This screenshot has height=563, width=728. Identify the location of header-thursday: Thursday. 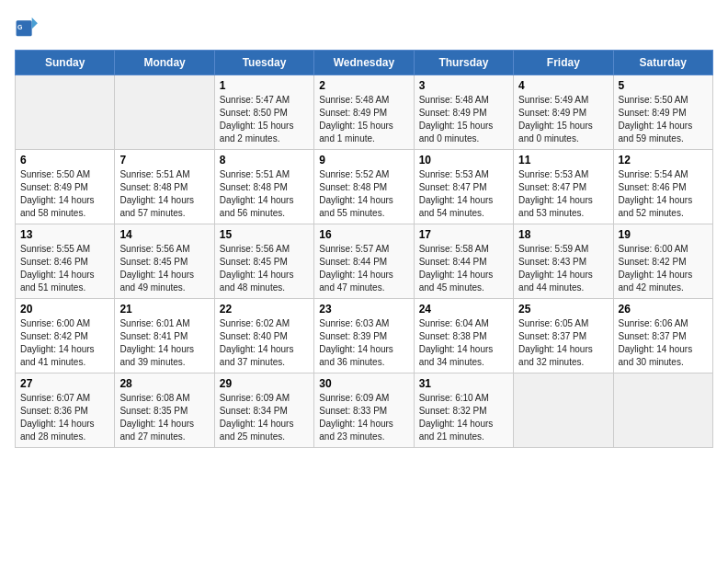
(463, 63).